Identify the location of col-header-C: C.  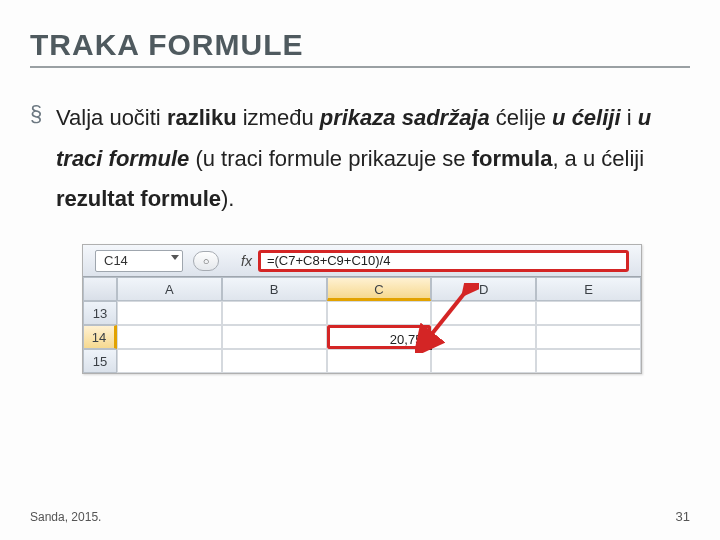
(380, 289).